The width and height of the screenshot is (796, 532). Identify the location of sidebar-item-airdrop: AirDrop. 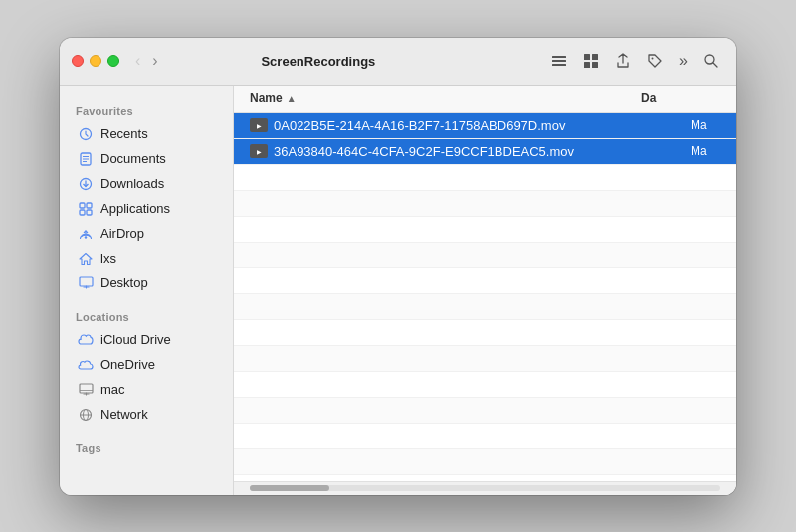
(146, 234).